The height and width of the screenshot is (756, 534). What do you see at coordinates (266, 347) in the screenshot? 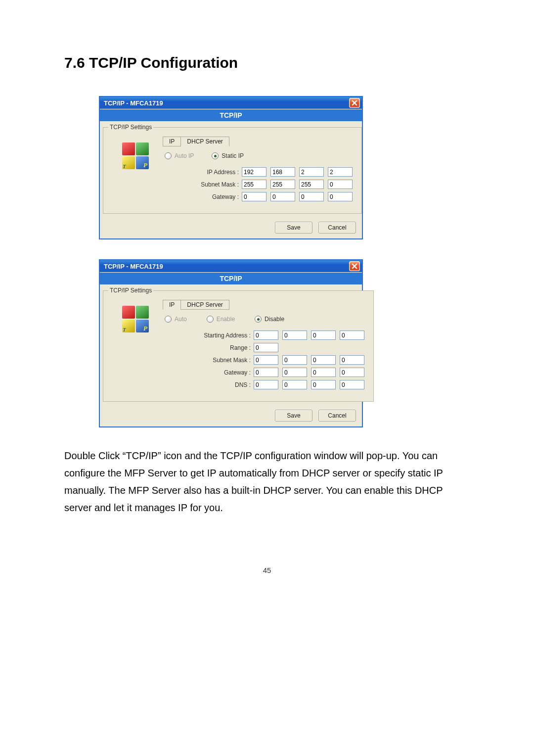
I see `range-input: 0` at bounding box center [266, 347].